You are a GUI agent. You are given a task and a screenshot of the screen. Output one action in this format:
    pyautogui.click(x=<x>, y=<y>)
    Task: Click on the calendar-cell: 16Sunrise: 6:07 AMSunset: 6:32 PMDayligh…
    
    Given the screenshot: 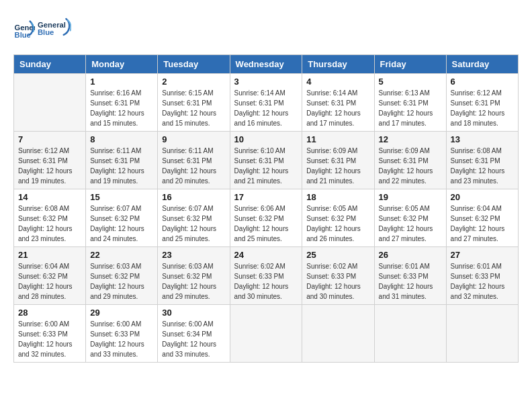 What is the action you would take?
    pyautogui.click(x=193, y=218)
    